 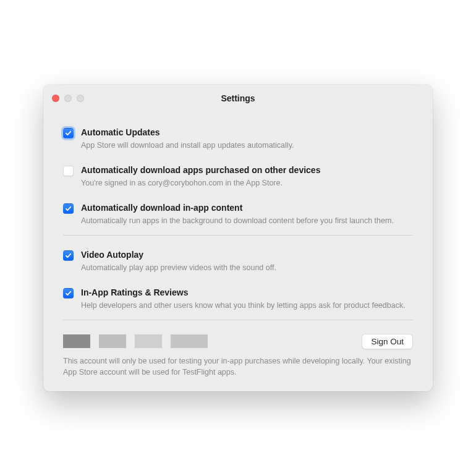 I want to click on setting-desc: You're signed in as cory@corybohon.com i…, so click(x=247, y=183).